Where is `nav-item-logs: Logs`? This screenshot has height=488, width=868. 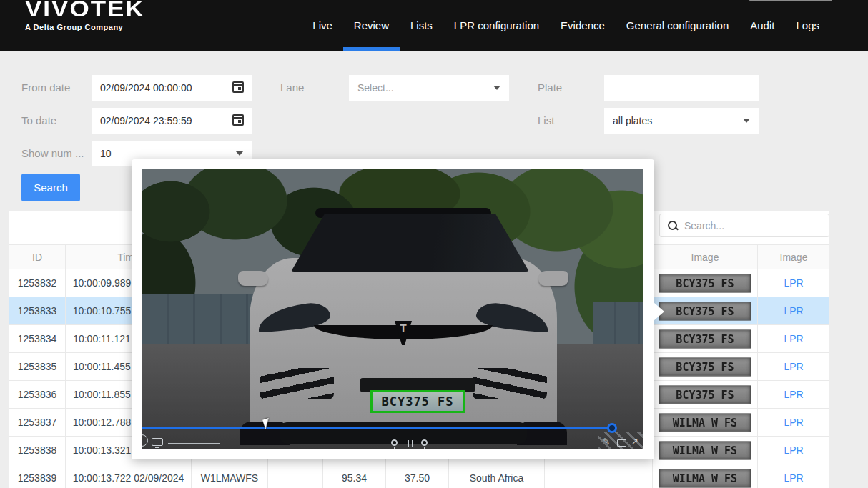 nav-item-logs: Logs is located at coordinates (808, 26).